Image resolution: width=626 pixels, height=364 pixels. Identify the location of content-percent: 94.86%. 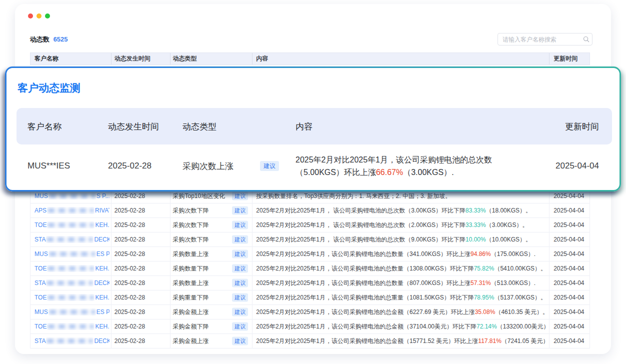
(481, 254).